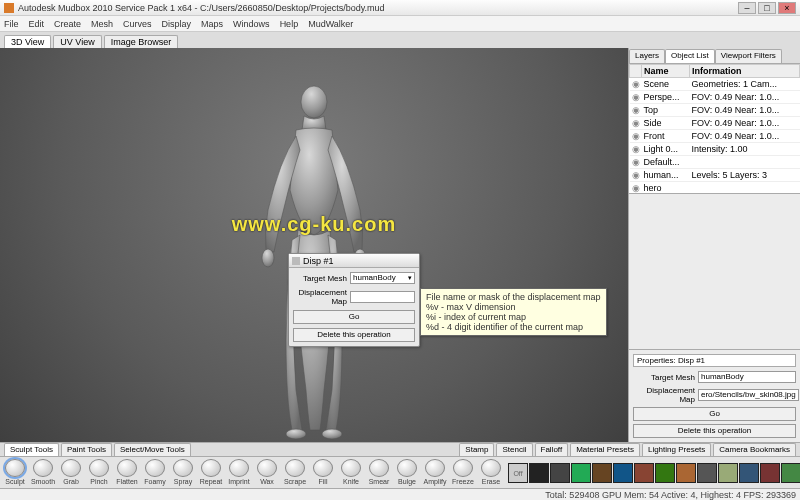 The width and height of the screenshot is (800, 500). I want to click on tab-viewport-filters: Viewport Filters, so click(748, 56).